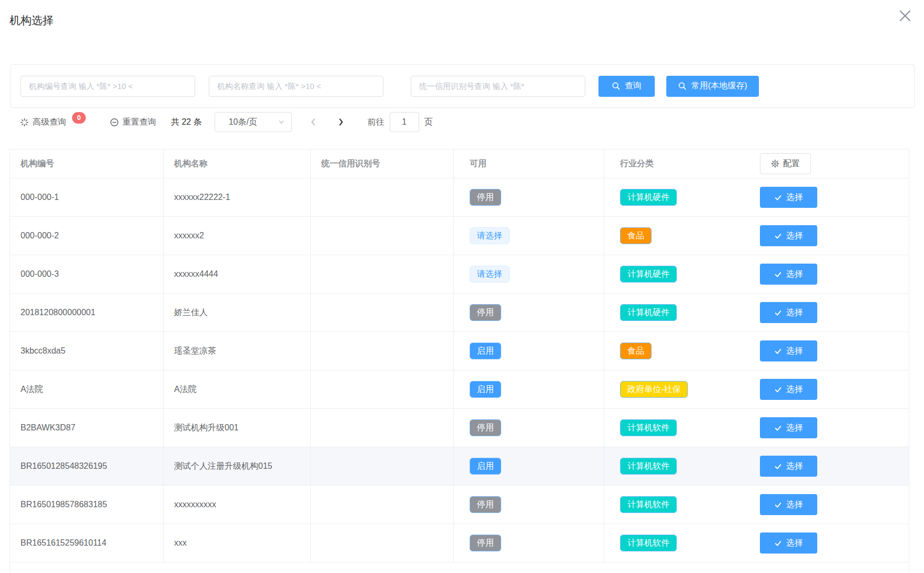 The height and width of the screenshot is (573, 924). What do you see at coordinates (313, 122) in the screenshot?
I see `prev-page-button` at bounding box center [313, 122].